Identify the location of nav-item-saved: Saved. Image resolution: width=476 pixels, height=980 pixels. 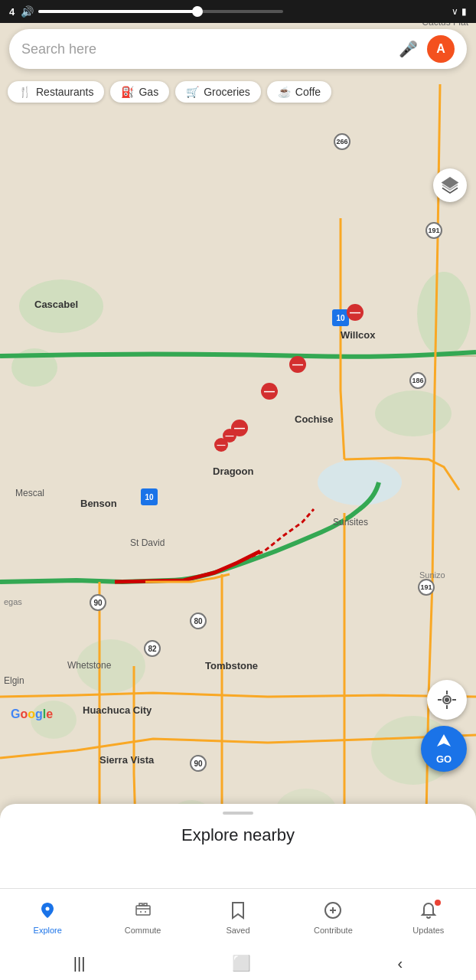
(238, 918).